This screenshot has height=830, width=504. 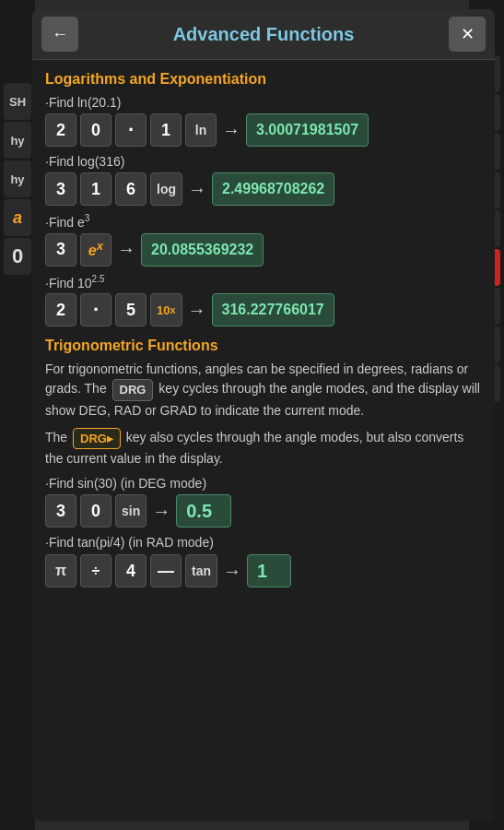 I want to click on key-pi: π, so click(x=61, y=571).